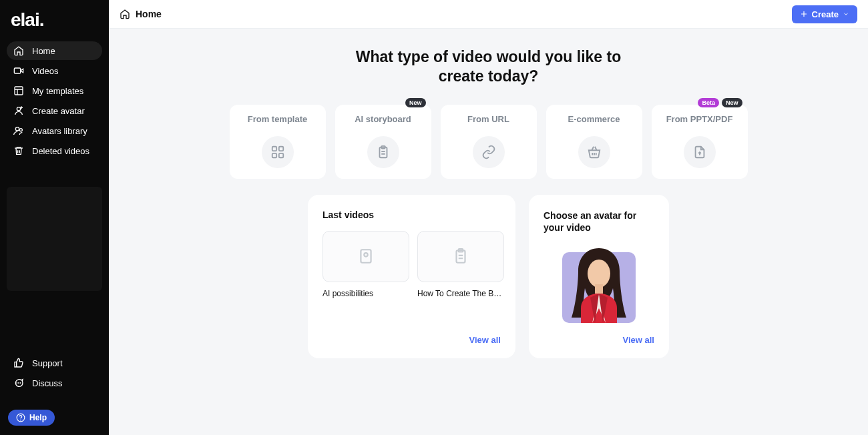 The image size is (868, 435). I want to click on sidebar-item-label: Discuss, so click(47, 383).